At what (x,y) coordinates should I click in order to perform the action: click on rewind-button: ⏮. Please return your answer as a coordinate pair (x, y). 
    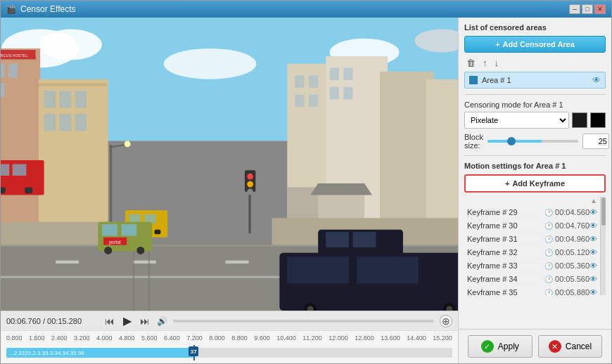
    Looking at the image, I should click on (110, 321).